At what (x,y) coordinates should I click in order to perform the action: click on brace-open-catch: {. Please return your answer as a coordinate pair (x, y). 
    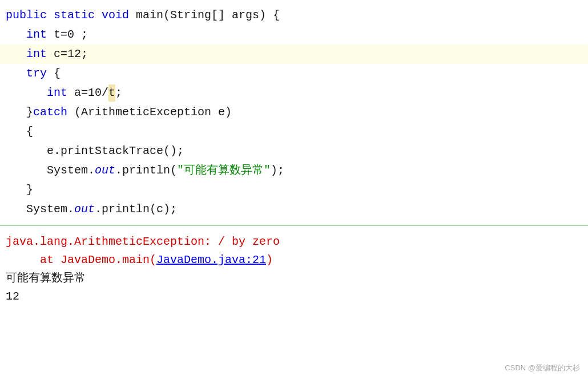
    Looking at the image, I should click on (30, 132).